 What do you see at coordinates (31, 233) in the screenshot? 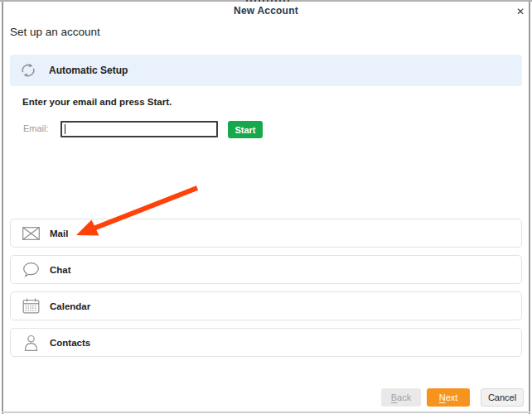
I see `mail-envelope-icon` at bounding box center [31, 233].